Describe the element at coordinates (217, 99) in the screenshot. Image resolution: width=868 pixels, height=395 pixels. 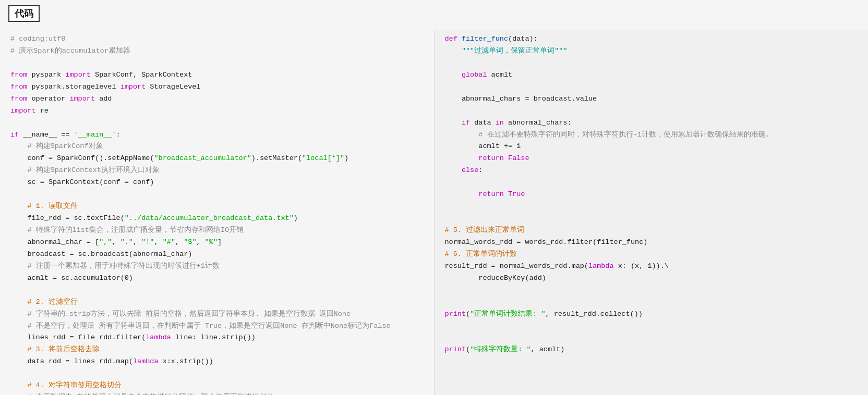
I see `code-line: from operator import add` at that location.